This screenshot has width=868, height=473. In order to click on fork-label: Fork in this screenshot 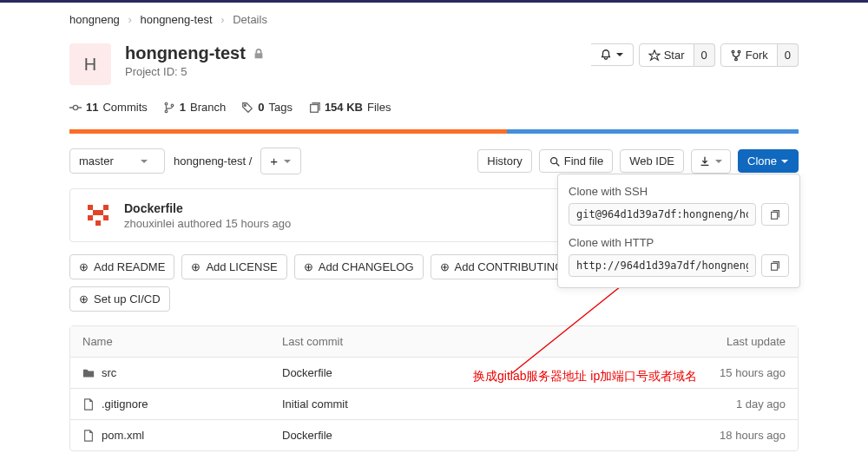, I will do `click(757, 56)`.